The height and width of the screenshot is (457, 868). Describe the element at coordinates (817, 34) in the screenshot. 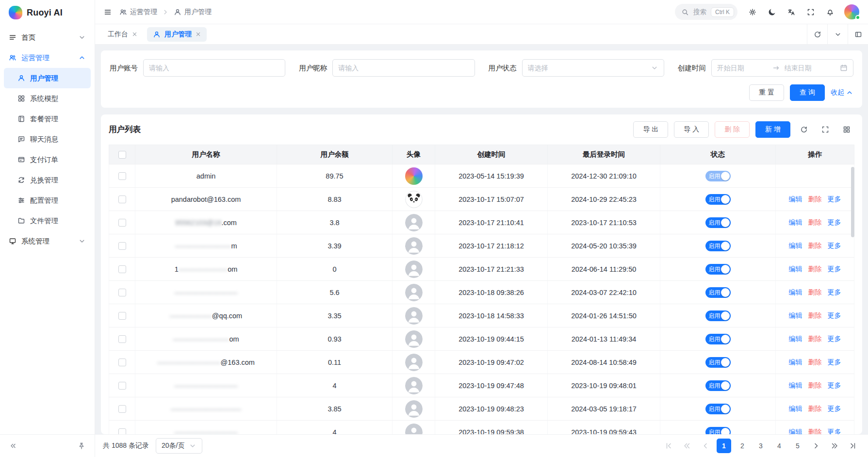

I see `tab-refresh-button` at that location.